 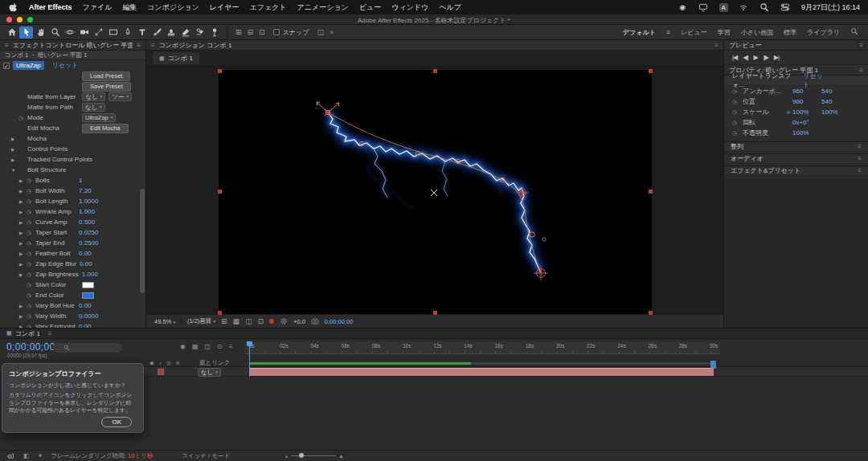 What do you see at coordinates (13, 8) in the screenshot?
I see `apple-menu-icon` at bounding box center [13, 8].